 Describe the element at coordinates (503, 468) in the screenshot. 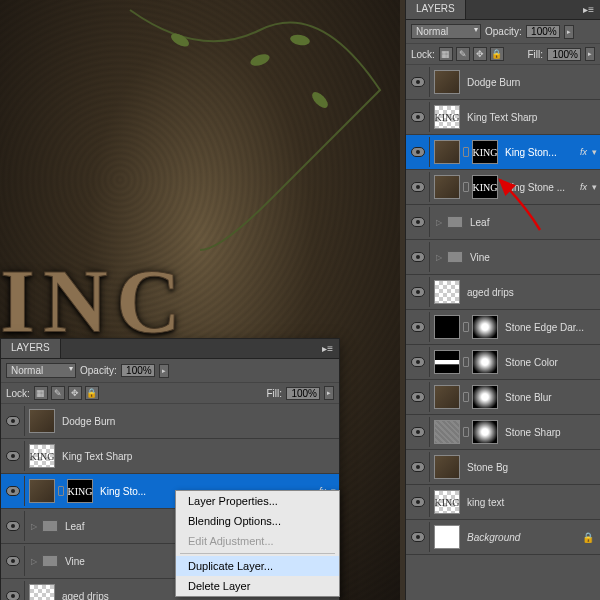

I see `layer-row: Stone Bg` at that location.